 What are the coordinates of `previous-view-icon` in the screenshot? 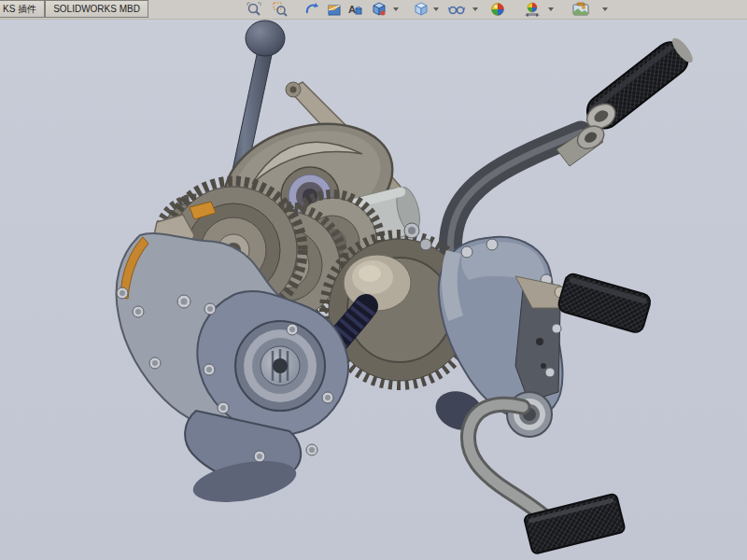 It's located at (312, 9).